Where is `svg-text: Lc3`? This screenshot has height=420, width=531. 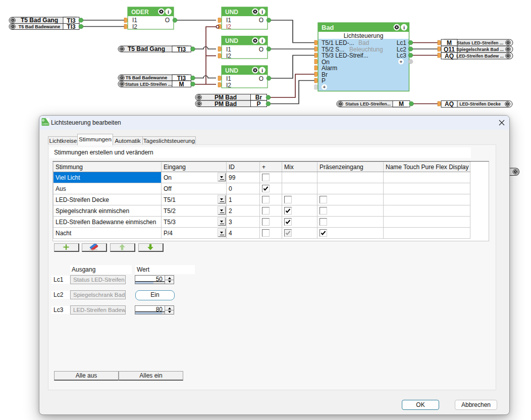
svg-text: Lc3 is located at coordinates (402, 56).